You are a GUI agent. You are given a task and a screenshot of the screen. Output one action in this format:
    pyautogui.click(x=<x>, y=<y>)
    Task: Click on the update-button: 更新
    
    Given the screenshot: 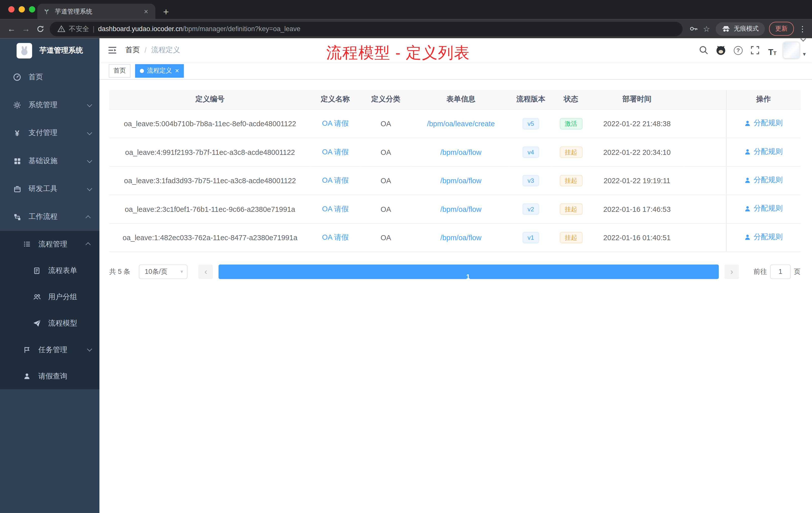 What is the action you would take?
    pyautogui.click(x=782, y=29)
    